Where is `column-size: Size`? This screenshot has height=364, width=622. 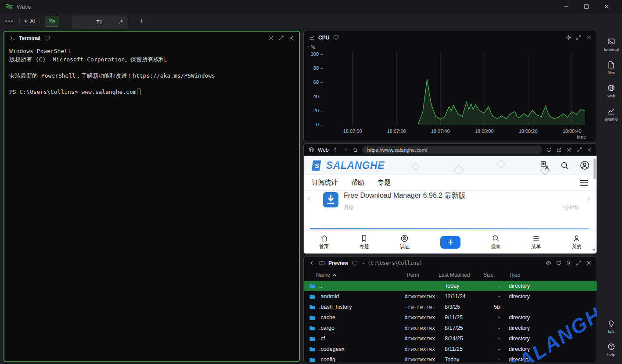
column-size: Size is located at coordinates (492, 275).